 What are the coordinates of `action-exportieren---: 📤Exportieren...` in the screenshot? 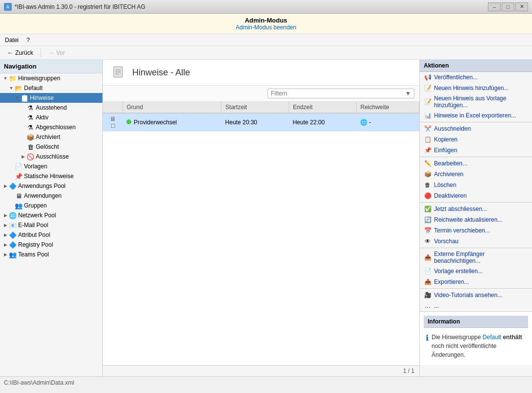 It's located at (476, 282).